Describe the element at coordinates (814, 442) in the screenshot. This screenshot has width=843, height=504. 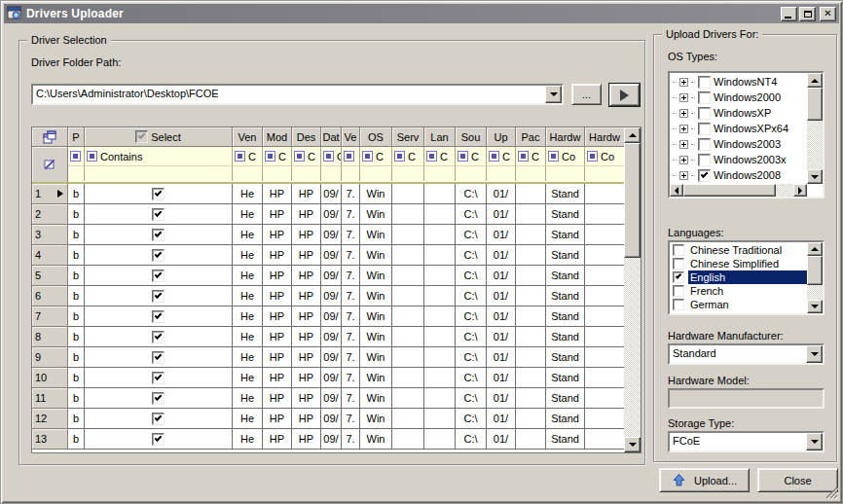
I see `storage-type-dropdown-button` at that location.